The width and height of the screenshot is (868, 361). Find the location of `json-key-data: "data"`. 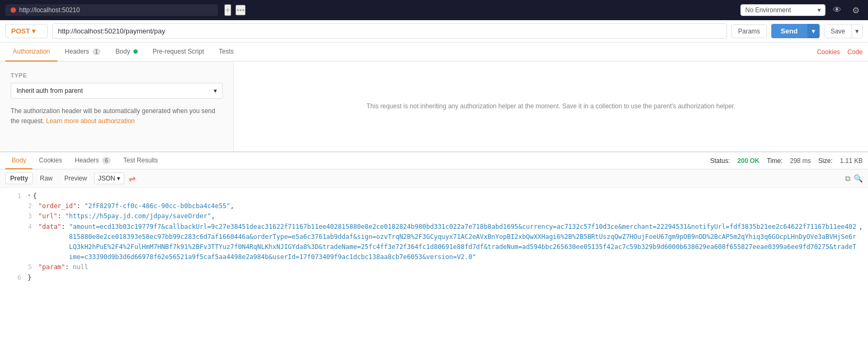

json-key-data: "data" is located at coordinates (50, 227).